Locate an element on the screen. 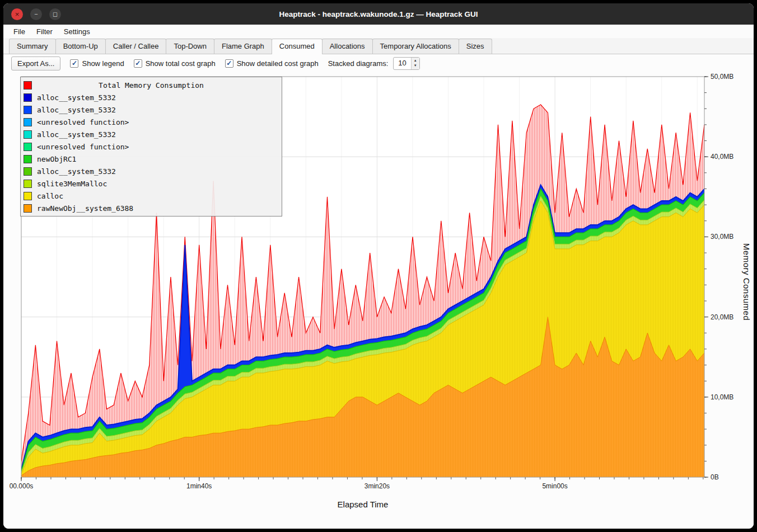 This screenshot has height=532, width=757. stacked-diagrams-value: 10 is located at coordinates (402, 64).